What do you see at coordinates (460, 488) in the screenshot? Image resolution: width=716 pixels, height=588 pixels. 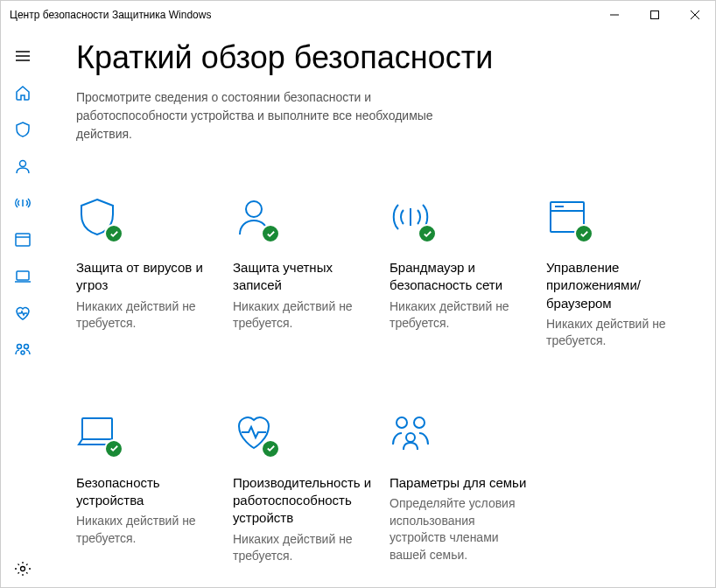 I see `tile-family: Параметры для семьи Определяйте условия …` at bounding box center [460, 488].